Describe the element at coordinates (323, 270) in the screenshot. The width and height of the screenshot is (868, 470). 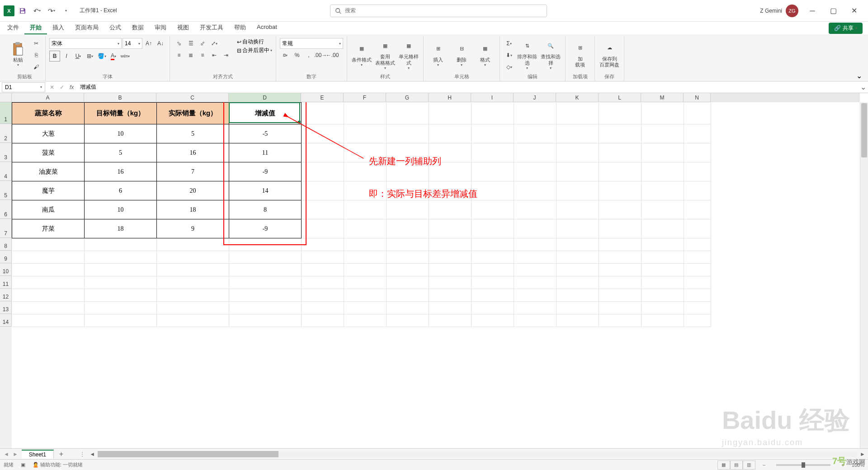
I see `cell-E10` at that location.